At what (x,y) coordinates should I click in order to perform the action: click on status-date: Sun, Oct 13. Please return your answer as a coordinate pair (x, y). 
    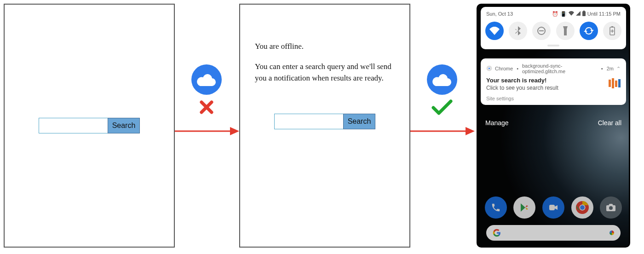
    Looking at the image, I should click on (500, 14).